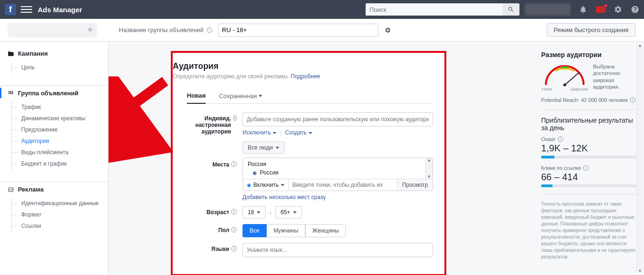  What do you see at coordinates (255, 231) in the screenshot?
I see `gender-all-button: Все` at bounding box center [255, 231].